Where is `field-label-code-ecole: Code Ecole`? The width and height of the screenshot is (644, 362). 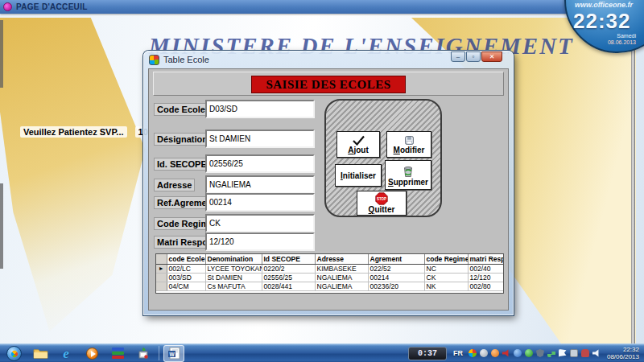 field-label-code-ecole: Code Ecole is located at coordinates (181, 109).